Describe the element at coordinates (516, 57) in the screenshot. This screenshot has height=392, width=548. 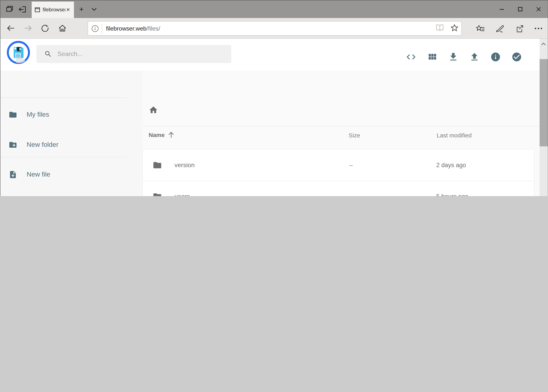
I see `check-circle-icon` at that location.